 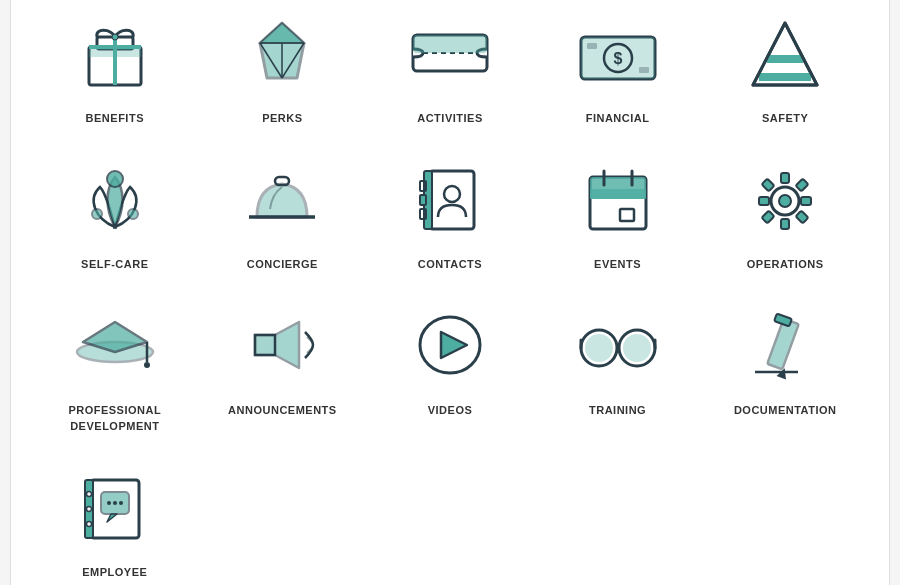 What do you see at coordinates (114, 410) in the screenshot?
I see `prodev-label: PROFESSIONAL` at bounding box center [114, 410].